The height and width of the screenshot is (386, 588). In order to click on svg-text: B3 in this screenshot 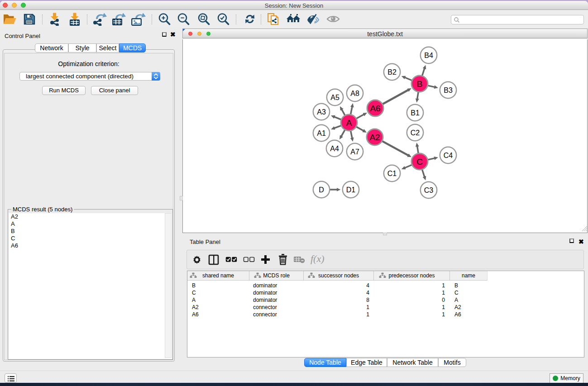, I will do `click(448, 91)`.